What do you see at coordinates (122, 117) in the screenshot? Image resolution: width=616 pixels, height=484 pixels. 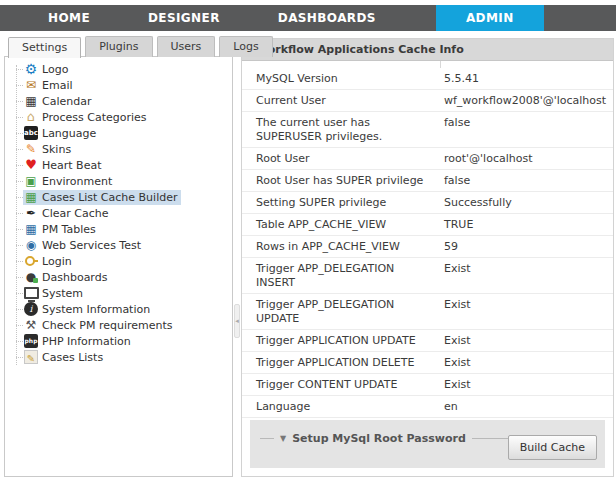 I see `sidebar-item-process-categories: Process Categories` at bounding box center [122, 117].